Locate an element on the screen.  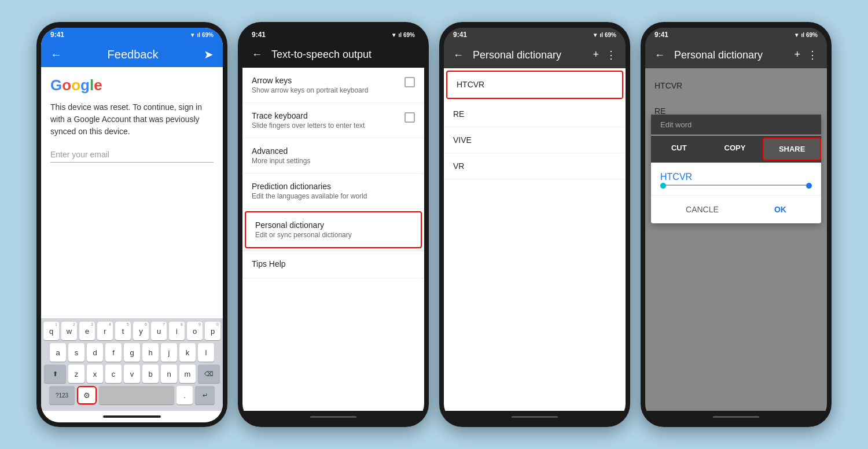
key-w: 2w is located at coordinates (69, 331).